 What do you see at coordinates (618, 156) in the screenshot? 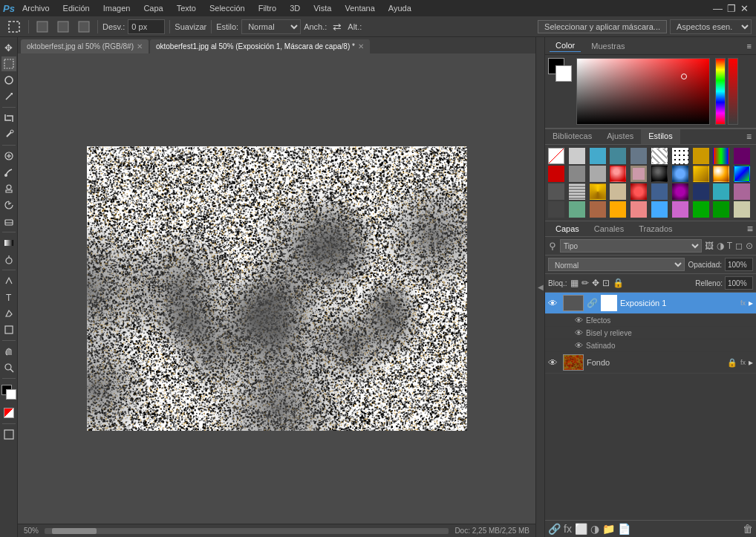
I see `style-item-teal` at bounding box center [618, 156].